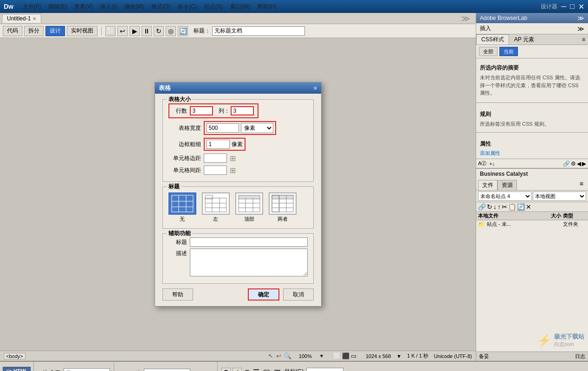  What do you see at coordinates (495, 207) in the screenshot?
I see `ft-icon-3: ↓` at bounding box center [495, 207].